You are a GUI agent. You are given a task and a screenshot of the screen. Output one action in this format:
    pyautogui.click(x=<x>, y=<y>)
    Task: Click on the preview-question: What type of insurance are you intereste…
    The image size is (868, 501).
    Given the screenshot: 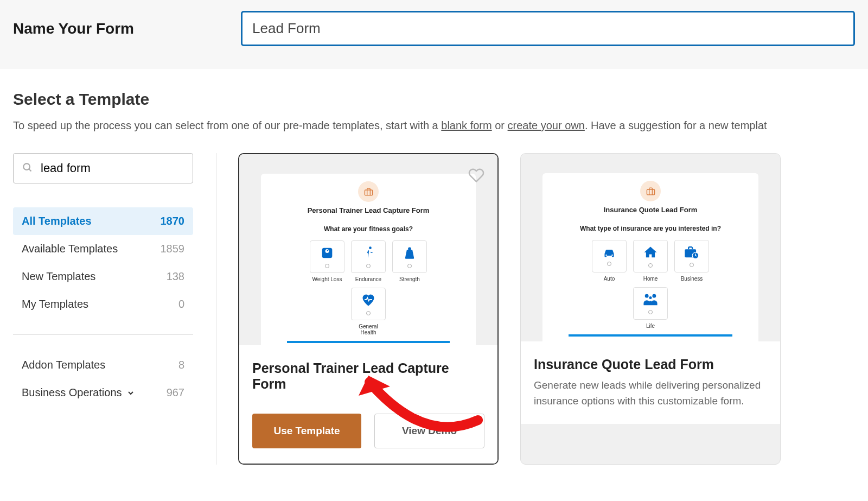 What is the action you would take?
    pyautogui.click(x=650, y=229)
    